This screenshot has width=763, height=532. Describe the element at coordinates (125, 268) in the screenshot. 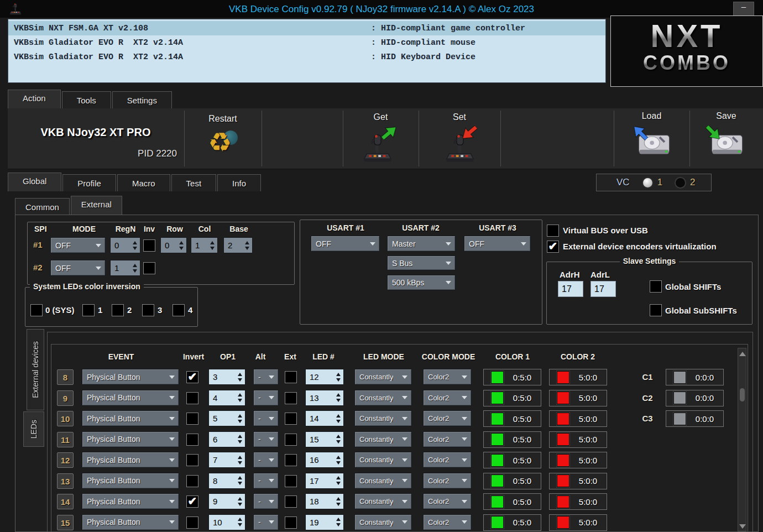

I see `spi2-regn-spinner: 1` at that location.